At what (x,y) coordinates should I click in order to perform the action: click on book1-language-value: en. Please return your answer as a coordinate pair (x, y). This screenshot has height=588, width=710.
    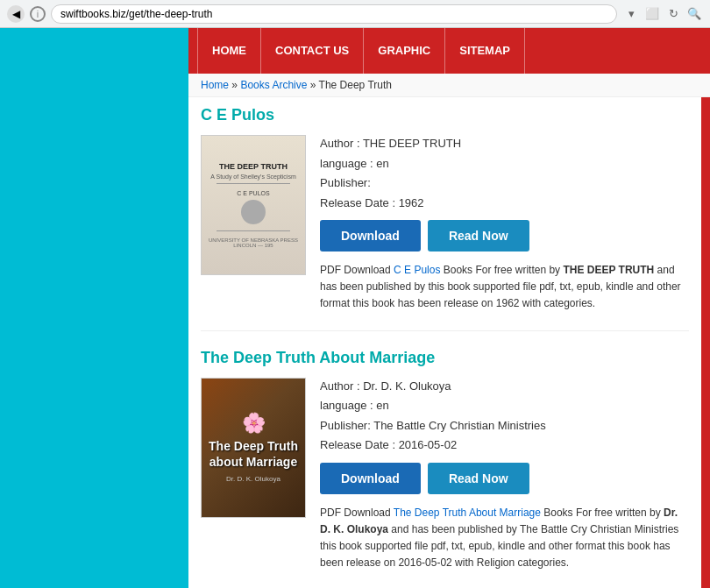
    Looking at the image, I should click on (382, 163).